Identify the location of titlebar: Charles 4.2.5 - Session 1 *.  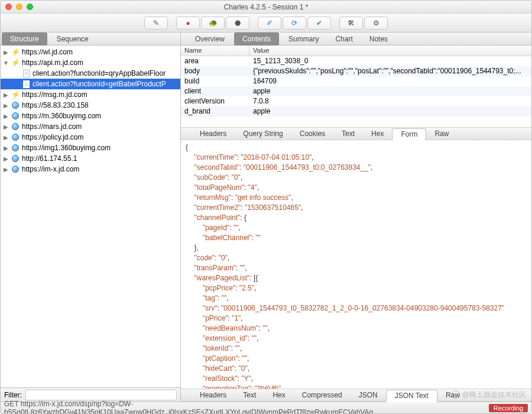
(266, 7).